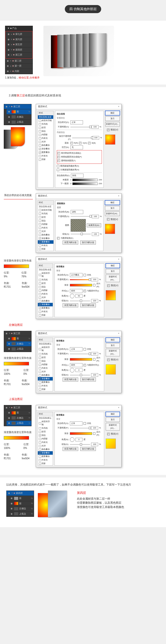  Describe the element at coordinates (76, 349) in the screenshot. I see `mode-select: 正常` at that location.